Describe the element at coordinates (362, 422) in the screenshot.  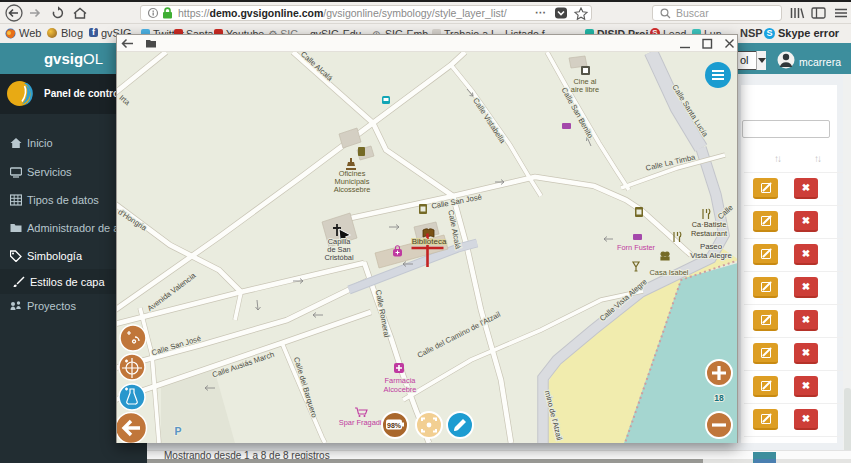
I see `svg-text: Spar Fragadis` at that location.